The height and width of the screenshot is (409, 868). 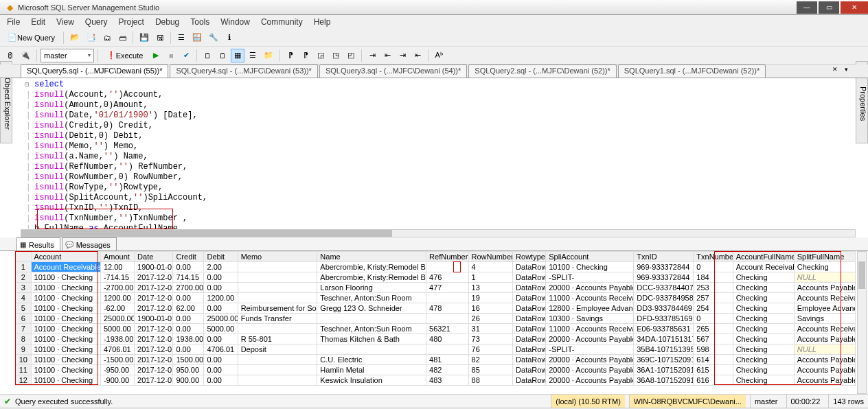 What do you see at coordinates (117, 339) in the screenshot?
I see `grid-cell: -1938.00` at bounding box center [117, 339].